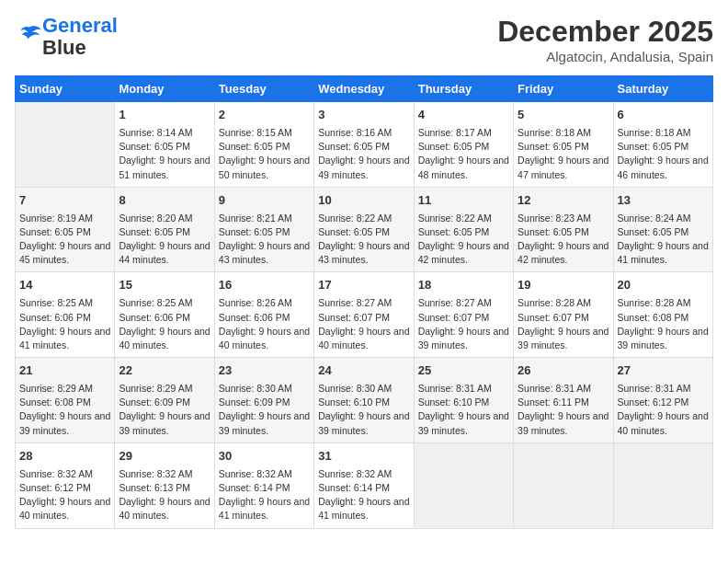 Image resolution: width=728 pixels, height=563 pixels. What do you see at coordinates (463, 372) in the screenshot?
I see `day-number: 25` at bounding box center [463, 372].